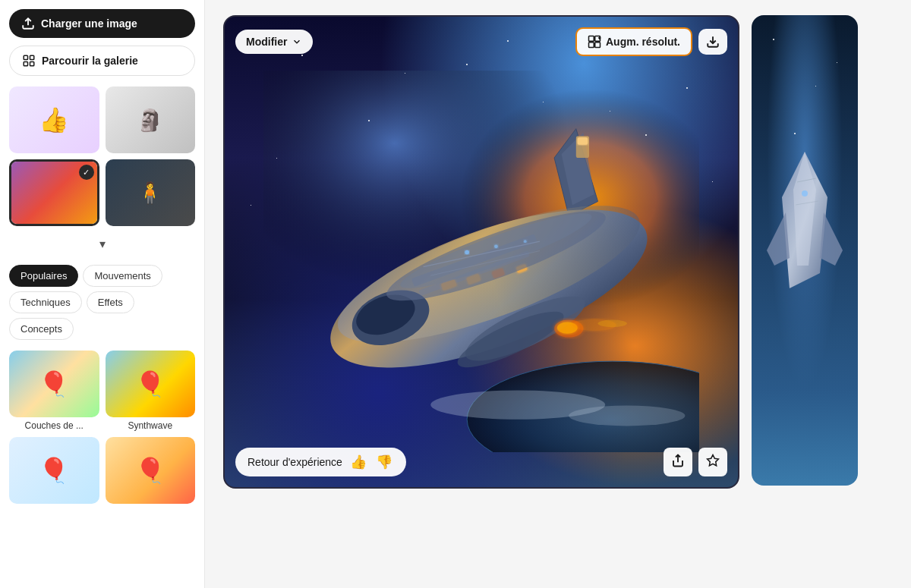 This screenshot has width=911, height=588. I want to click on dislike-button: 👎, so click(384, 462).